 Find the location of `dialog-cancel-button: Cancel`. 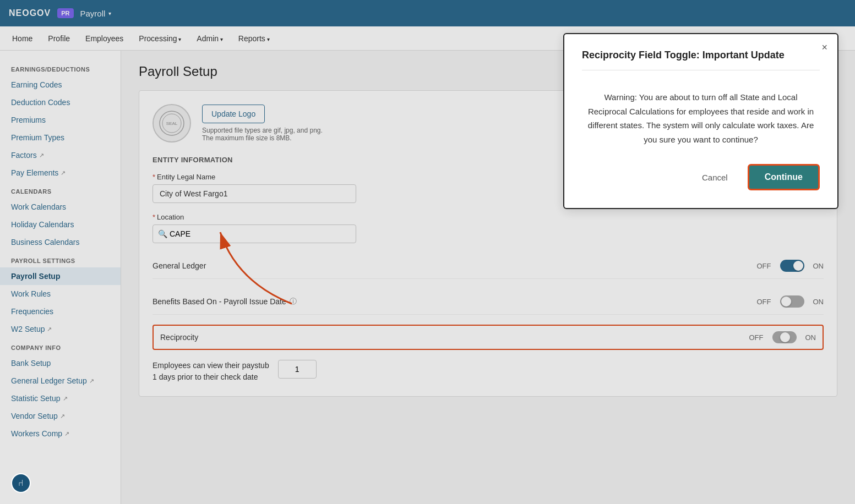

dialog-cancel-button: Cancel is located at coordinates (715, 177).